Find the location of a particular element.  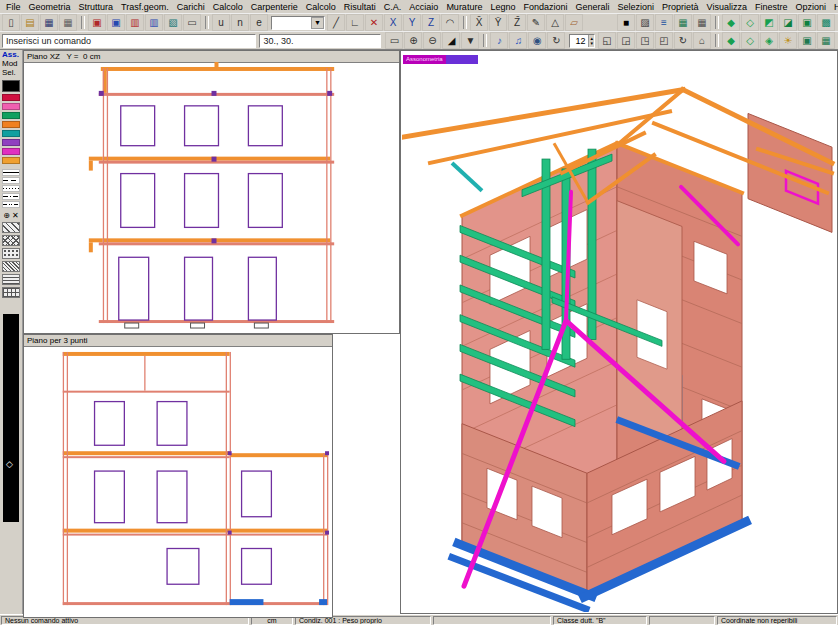

pencil-icon: ✎ is located at coordinates (536, 22).